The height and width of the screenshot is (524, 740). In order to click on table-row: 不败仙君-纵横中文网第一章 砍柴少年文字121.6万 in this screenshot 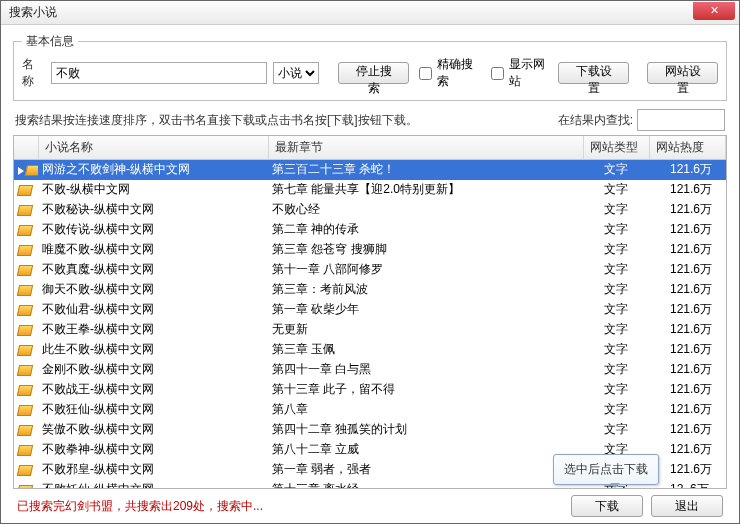, I will do `click(370, 310)`.